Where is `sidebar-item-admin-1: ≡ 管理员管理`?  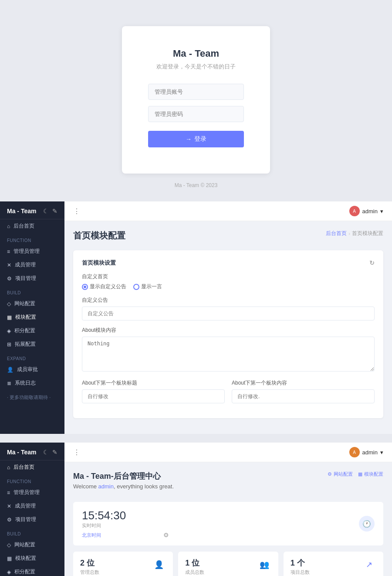
sidebar-item-admin-1: ≡ 管理员管理 is located at coordinates (32, 251).